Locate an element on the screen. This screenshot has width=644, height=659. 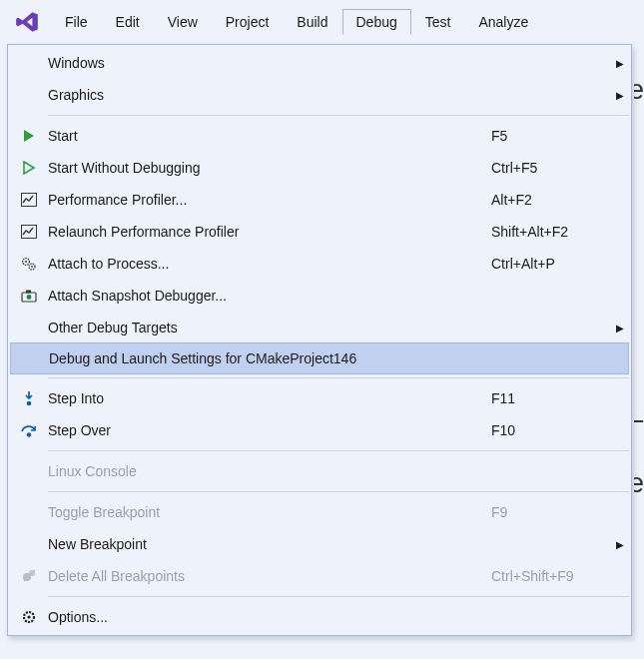
menu-item-step-over: Step OverF10 is located at coordinates (320, 430).